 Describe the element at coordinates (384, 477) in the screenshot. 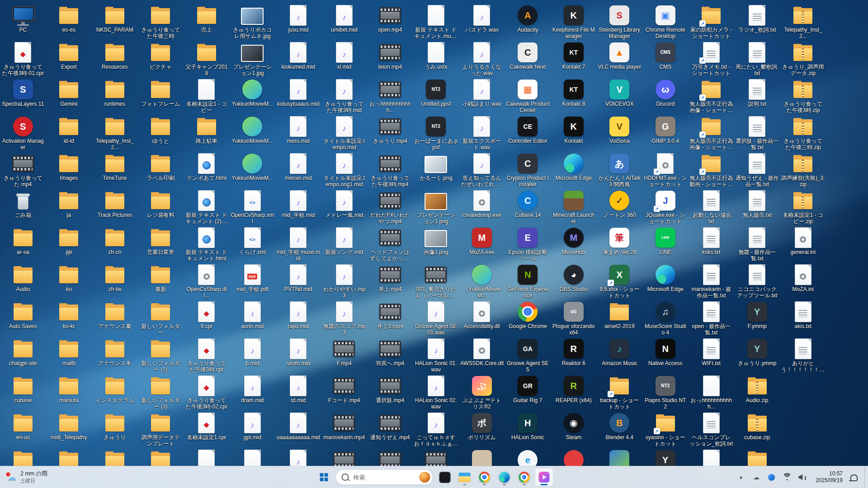

I see `search-input` at that location.